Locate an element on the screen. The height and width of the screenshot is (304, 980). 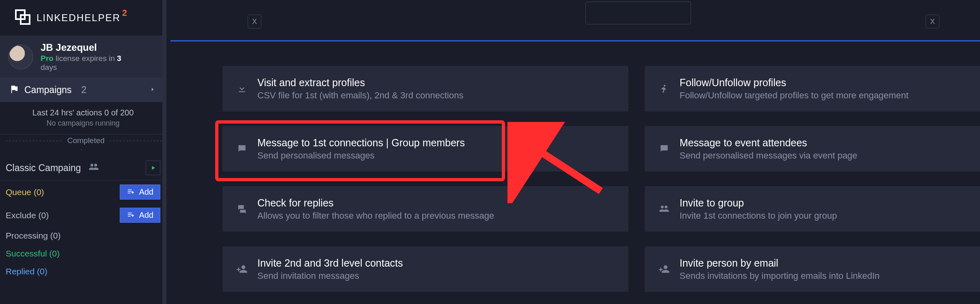
filter-exclude: Exclude (0) is located at coordinates (27, 215).